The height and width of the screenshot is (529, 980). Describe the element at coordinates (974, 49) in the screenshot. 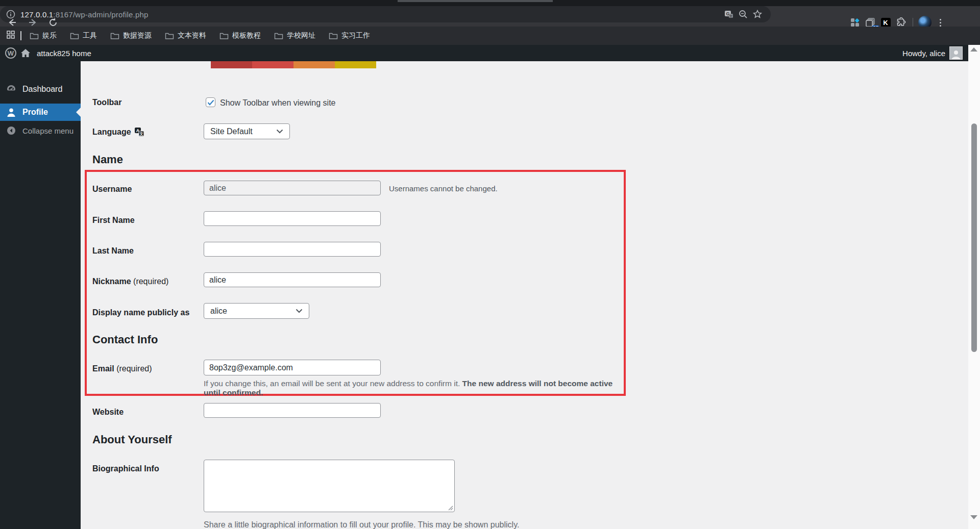

I see `scrollbar-up-arrow` at that location.